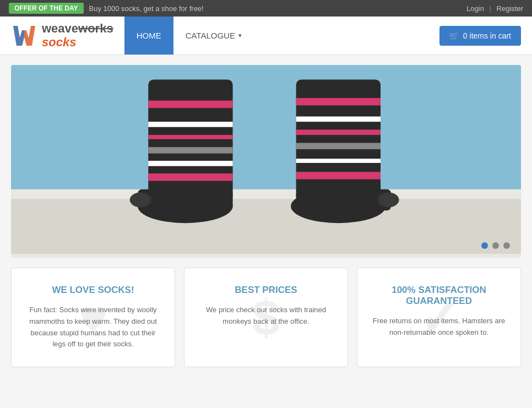 Image resolution: width=532 pixels, height=408 pixels. Describe the element at coordinates (266, 317) in the screenshot. I see `feature-card-prices: BEST PRICES We price check our socks wit…` at that location.